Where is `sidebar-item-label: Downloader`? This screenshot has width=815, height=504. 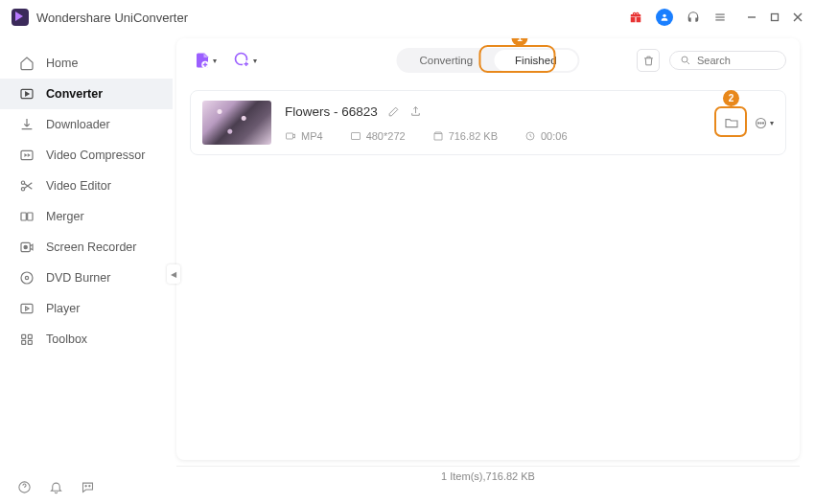
sidebar-item-label: Downloader is located at coordinates (79, 125).